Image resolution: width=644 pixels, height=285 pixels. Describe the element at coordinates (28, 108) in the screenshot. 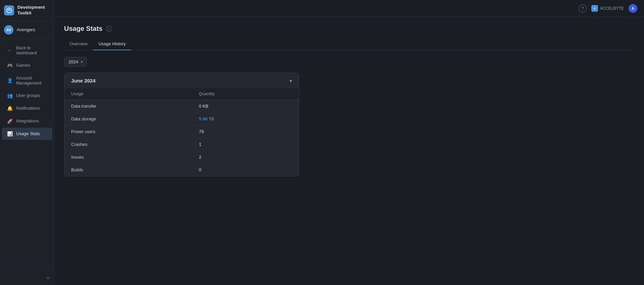

I see `sidebar-item-notifications-label: Notifications` at that location.